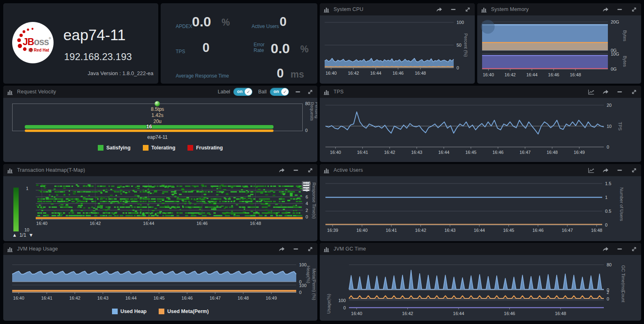 The image size is (644, 324). I want to click on drag-handle-dot, so click(488, 27).